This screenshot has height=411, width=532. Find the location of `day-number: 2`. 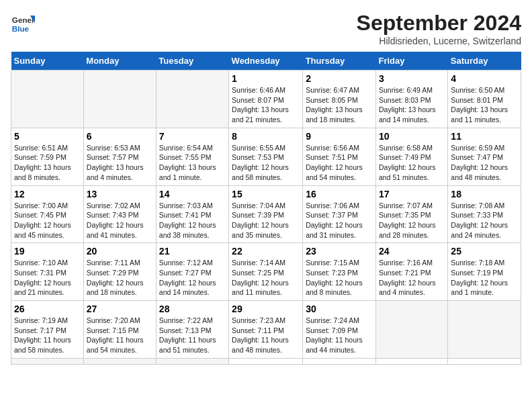

day-number: 2 is located at coordinates (339, 79).